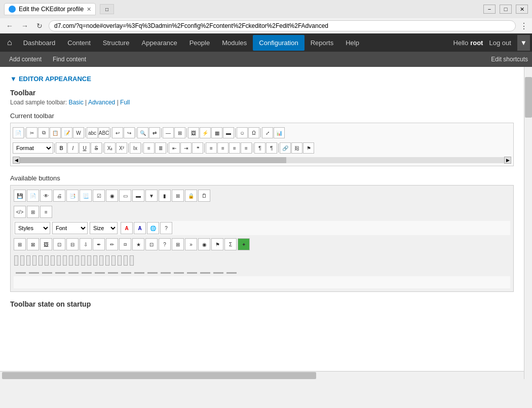 This screenshot has width=532, height=408. Describe the element at coordinates (198, 148) in the screenshot. I see `tb-blockquote-btn: ❝` at that location.